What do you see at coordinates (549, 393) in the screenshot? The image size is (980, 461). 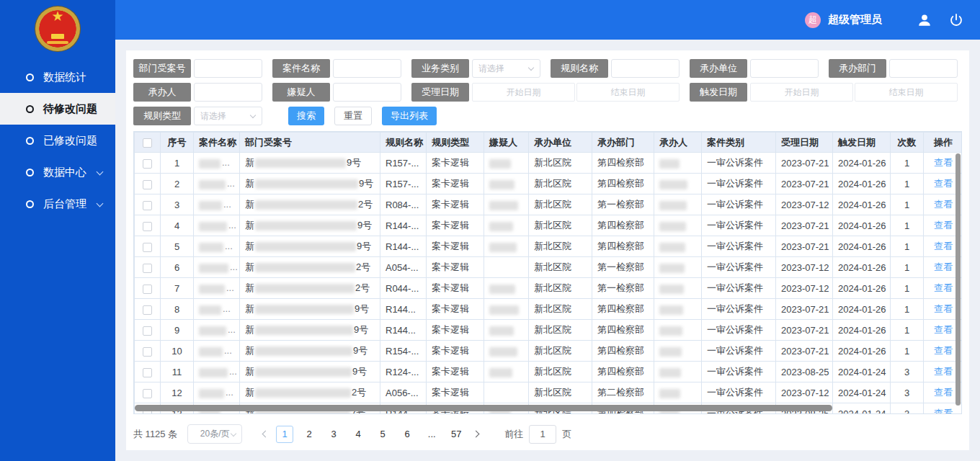 I see `table-row: 12...新2号A056-...案卡逻辑新北区院第二检察部一审公诉案件2023-…` at bounding box center [549, 393].